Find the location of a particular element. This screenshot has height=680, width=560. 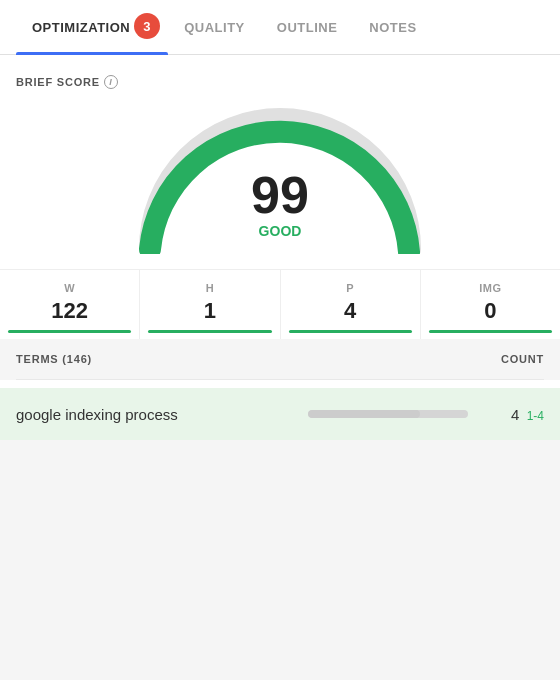

tab-outline: OUTLINE is located at coordinates (308, 28).